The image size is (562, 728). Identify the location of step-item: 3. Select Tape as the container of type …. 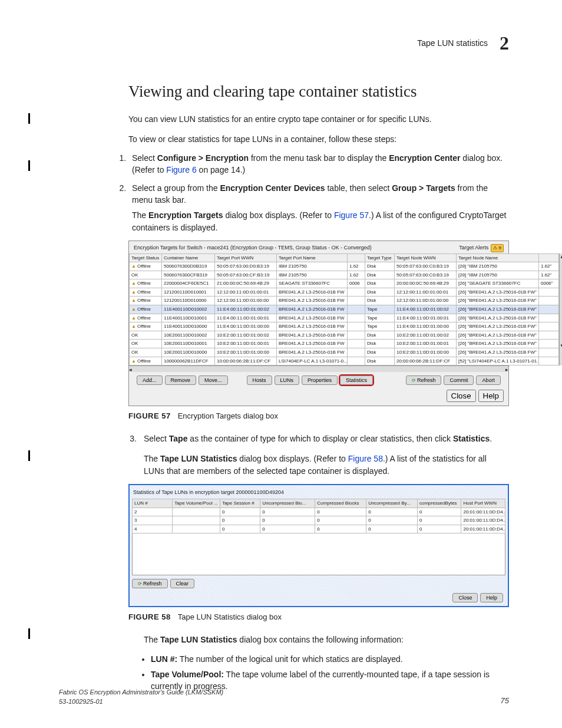
(284, 439).